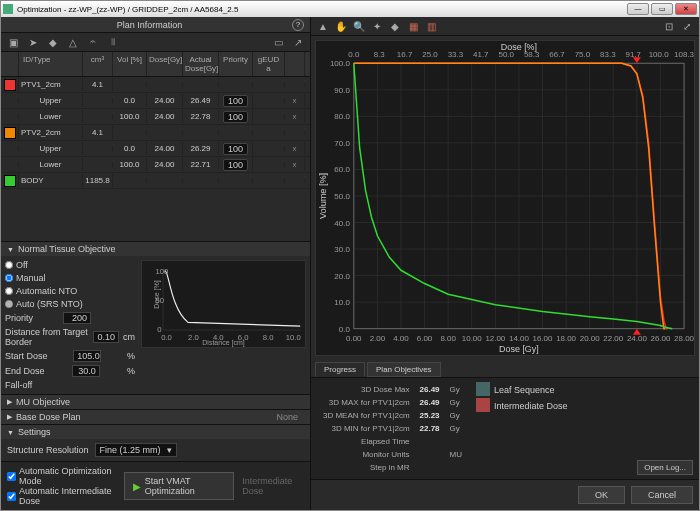 This screenshot has width=700, height=511. Describe the element at coordinates (33, 42) in the screenshot. I see `arrow-icon: ➤` at that location.